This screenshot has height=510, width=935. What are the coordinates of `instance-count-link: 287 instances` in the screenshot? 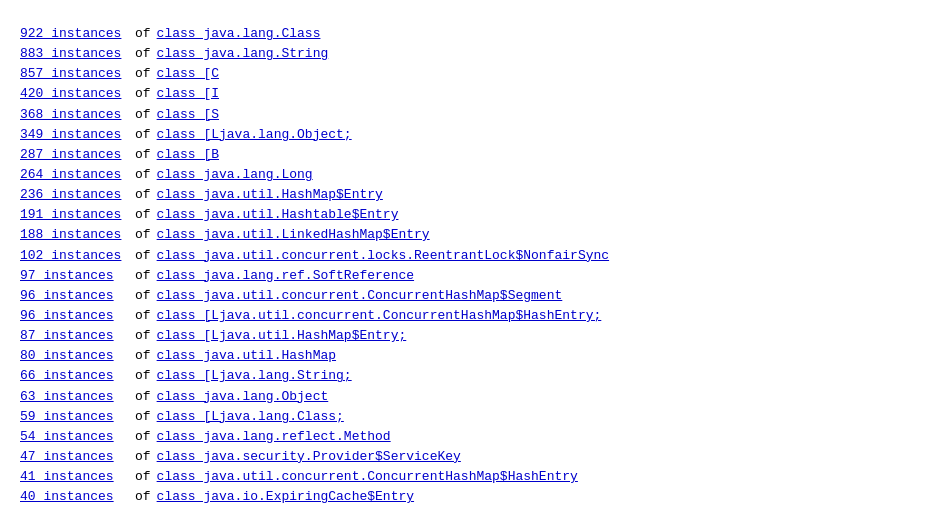 It's located at (78, 155).